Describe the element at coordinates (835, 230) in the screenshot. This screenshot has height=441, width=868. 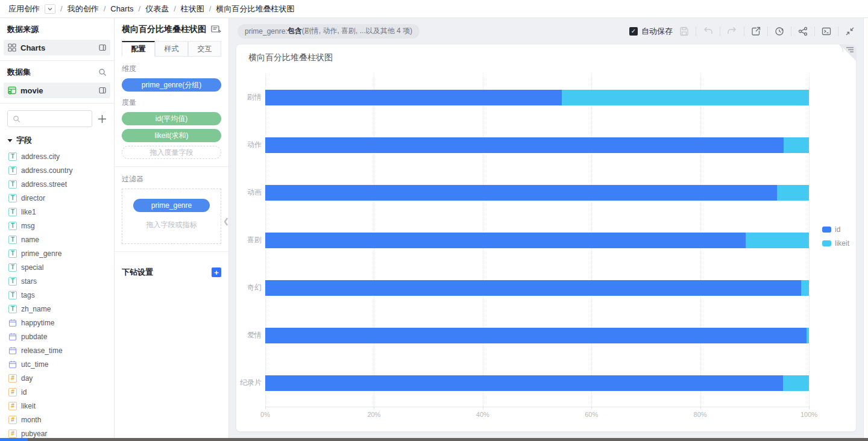
I see `legend-item-id: id` at that location.